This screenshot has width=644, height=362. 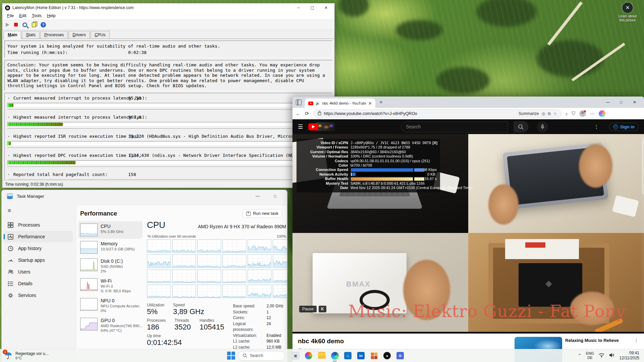 I want to click on address-bar: https://www.youtube.com/watch?v=J-x8HPyQ…, so click(x=437, y=114).